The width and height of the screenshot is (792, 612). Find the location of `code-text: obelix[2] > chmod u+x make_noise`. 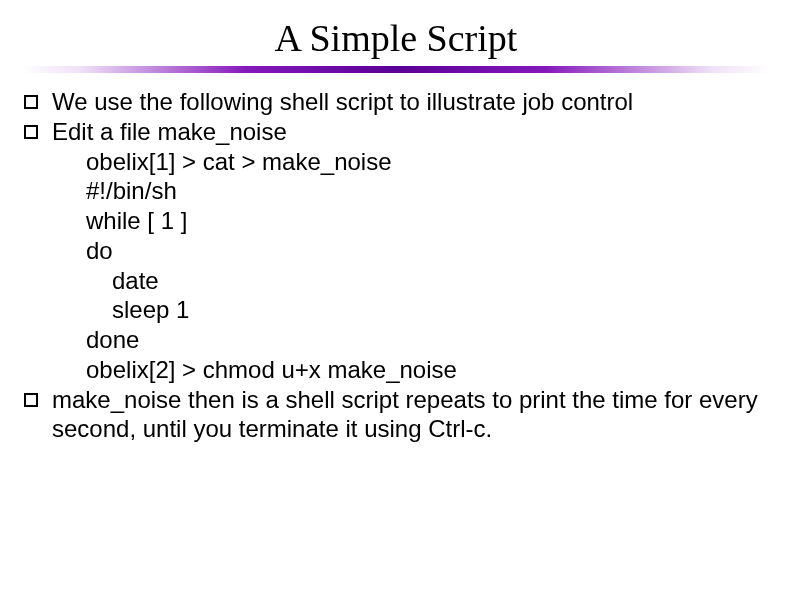

code-text: obelix[2] > chmod u+x make_noise is located at coordinates (408, 370).